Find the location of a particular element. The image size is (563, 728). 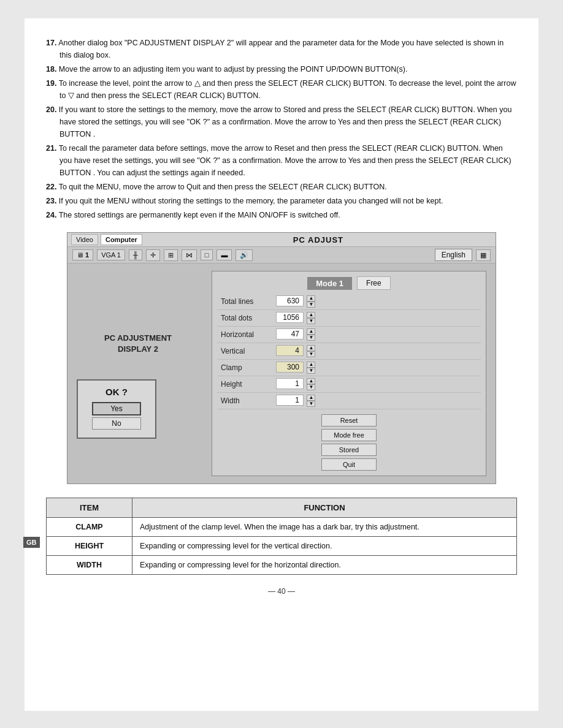

action-buttons: ResetMode freeStoredQuit is located at coordinates (349, 442).